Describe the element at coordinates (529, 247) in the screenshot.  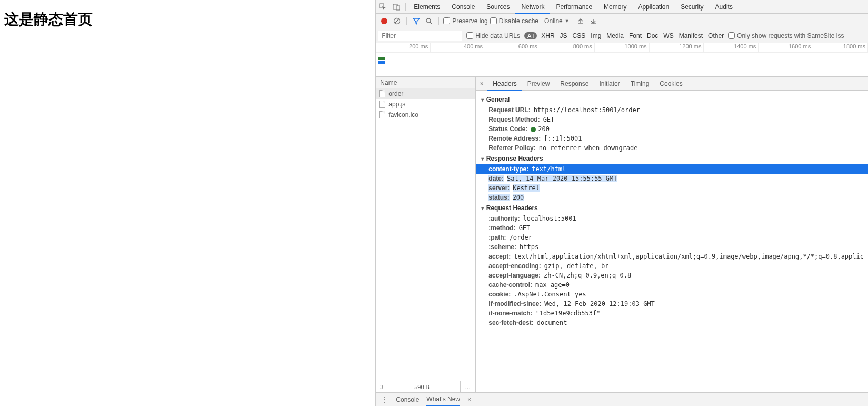
I see `header-value: https` at that location.